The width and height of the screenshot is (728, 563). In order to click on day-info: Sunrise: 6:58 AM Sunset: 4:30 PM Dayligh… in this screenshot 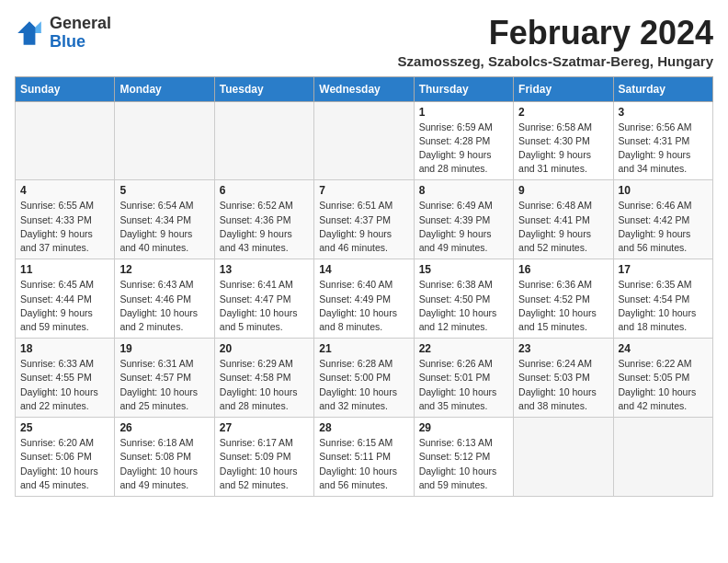, I will do `click(563, 149)`.